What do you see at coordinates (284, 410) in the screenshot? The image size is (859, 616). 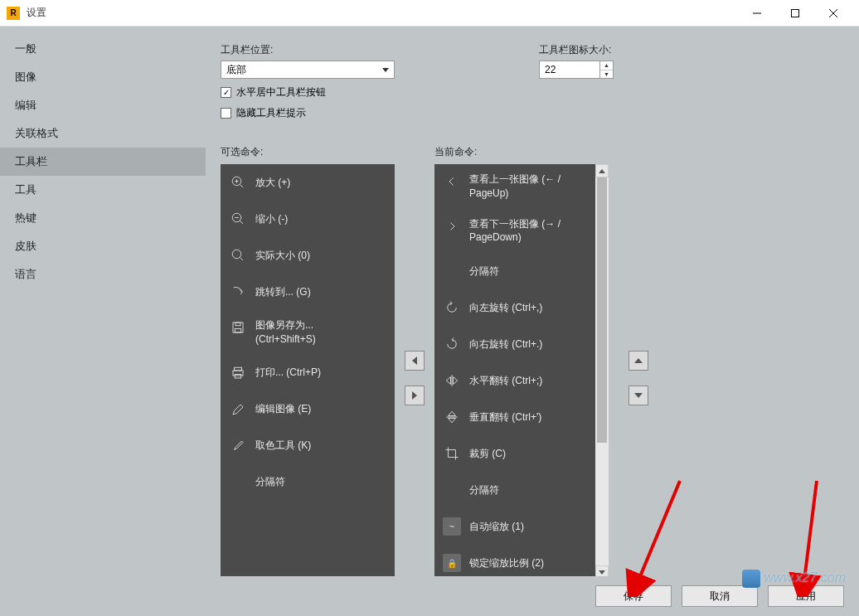 I see `command-label: 编辑图像 (E)` at bounding box center [284, 410].